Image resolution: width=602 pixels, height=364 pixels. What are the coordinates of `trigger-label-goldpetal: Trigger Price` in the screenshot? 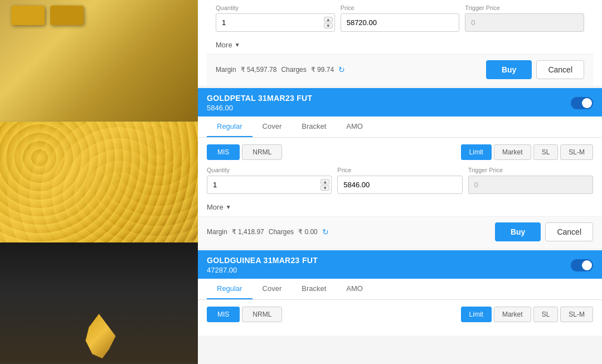 It's located at (531, 170).